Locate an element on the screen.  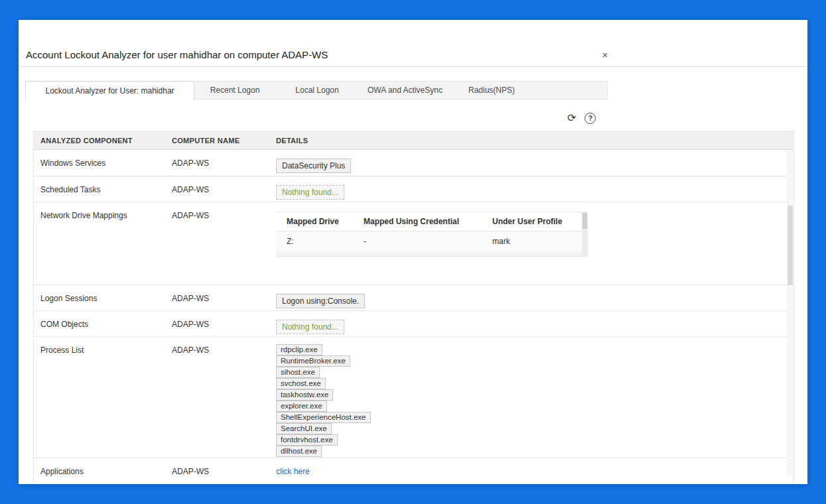
component-name: Network Drive Mappings is located at coordinates (106, 243).